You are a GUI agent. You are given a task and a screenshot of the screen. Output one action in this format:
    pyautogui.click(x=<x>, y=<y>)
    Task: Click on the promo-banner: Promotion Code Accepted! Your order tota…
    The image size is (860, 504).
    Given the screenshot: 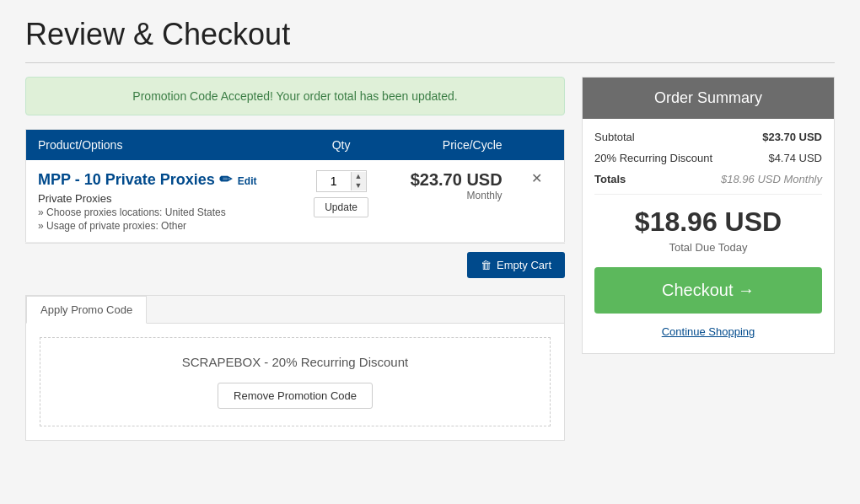 What is the action you would take?
    pyautogui.click(x=295, y=96)
    